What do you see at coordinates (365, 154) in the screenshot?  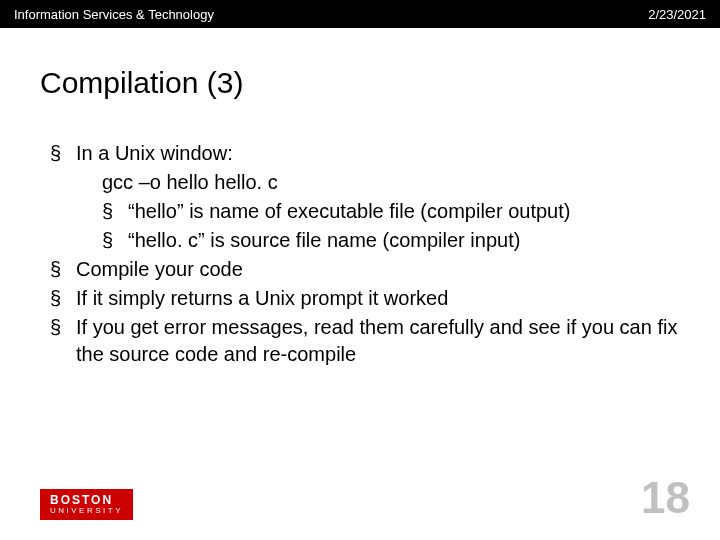 I see `bullet-level1: § In a Unix window:` at bounding box center [365, 154].